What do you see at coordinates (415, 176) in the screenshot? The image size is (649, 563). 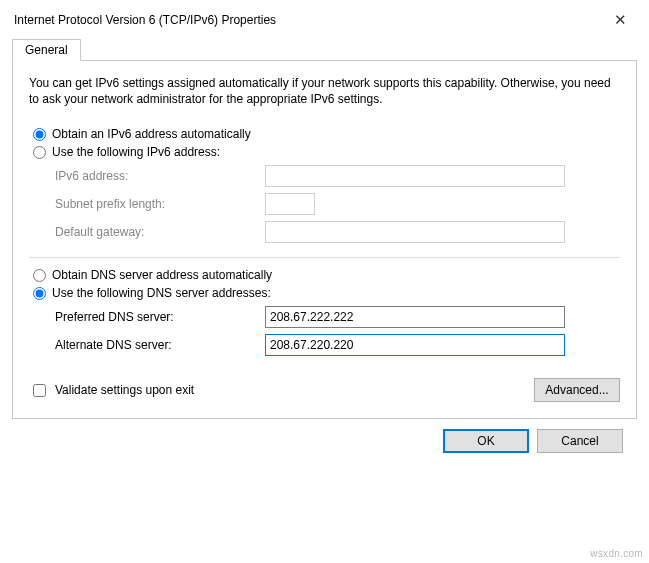 I see `ipv6-address-input` at bounding box center [415, 176].